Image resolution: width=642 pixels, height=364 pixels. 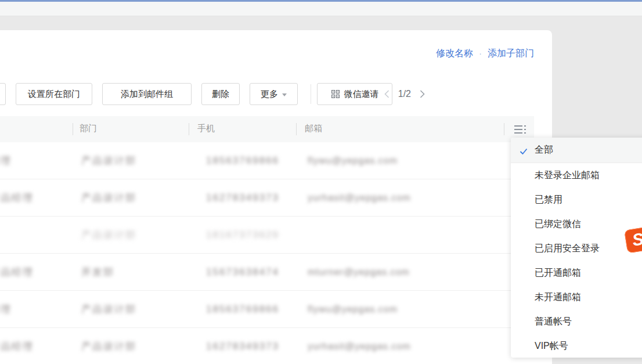 What do you see at coordinates (485, 53) in the screenshot?
I see `department-actions: 修改名称 · 添加子部门` at bounding box center [485, 53].